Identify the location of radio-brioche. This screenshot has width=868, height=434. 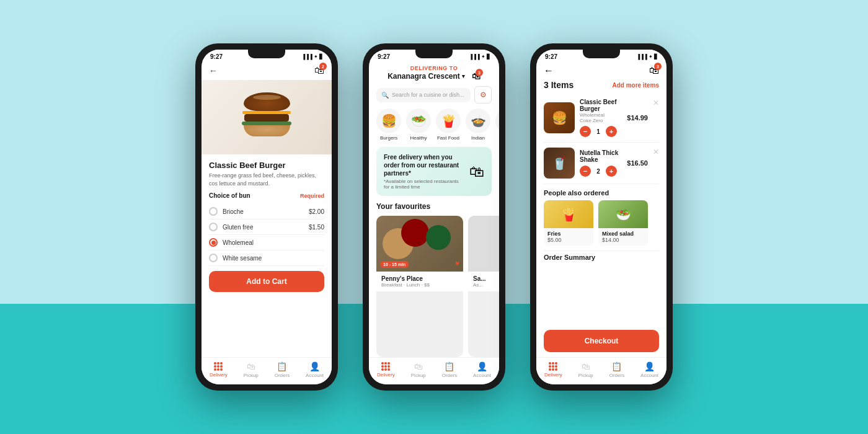
(213, 211).